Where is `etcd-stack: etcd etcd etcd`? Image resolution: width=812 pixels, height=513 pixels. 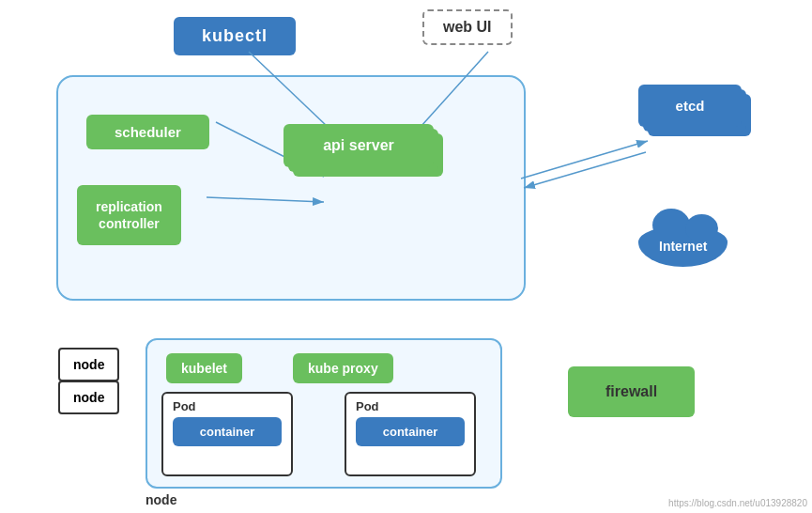
etcd-stack: etcd etcd etcd is located at coordinates (699, 122).